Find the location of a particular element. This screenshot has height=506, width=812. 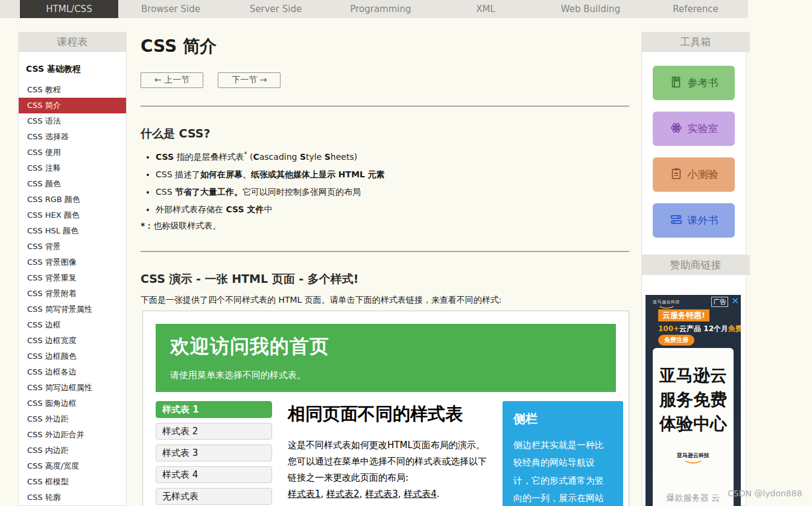

nav-tab-4: Programming is located at coordinates (381, 9).